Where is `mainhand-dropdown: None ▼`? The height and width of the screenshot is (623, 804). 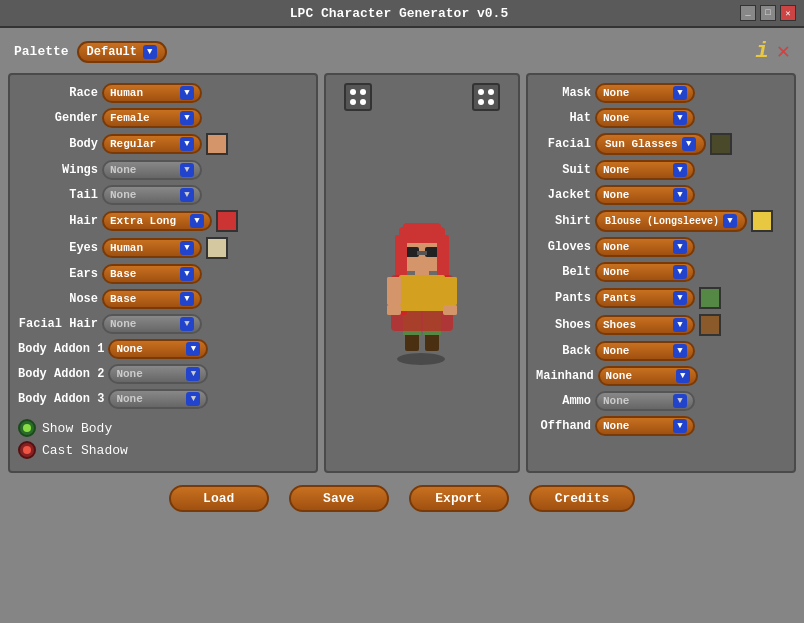
mainhand-dropdown: None ▼ is located at coordinates (648, 376).